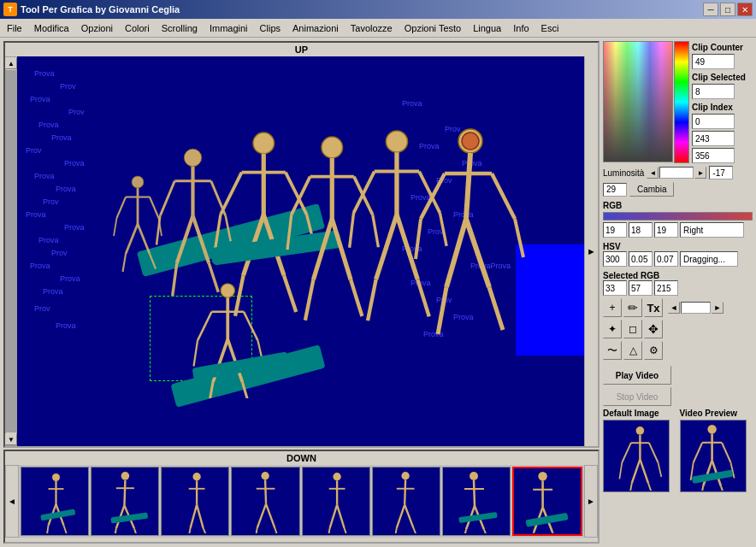 The image size is (756, 547). I want to click on tool-text-btn: Tx, so click(653, 308).